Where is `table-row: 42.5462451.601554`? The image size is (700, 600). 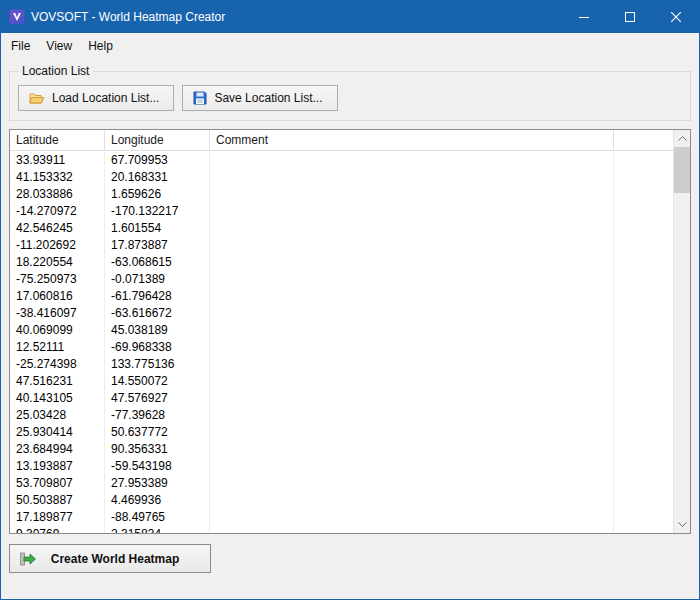 table-row: 42.5462451.601554 is located at coordinates (342, 228).